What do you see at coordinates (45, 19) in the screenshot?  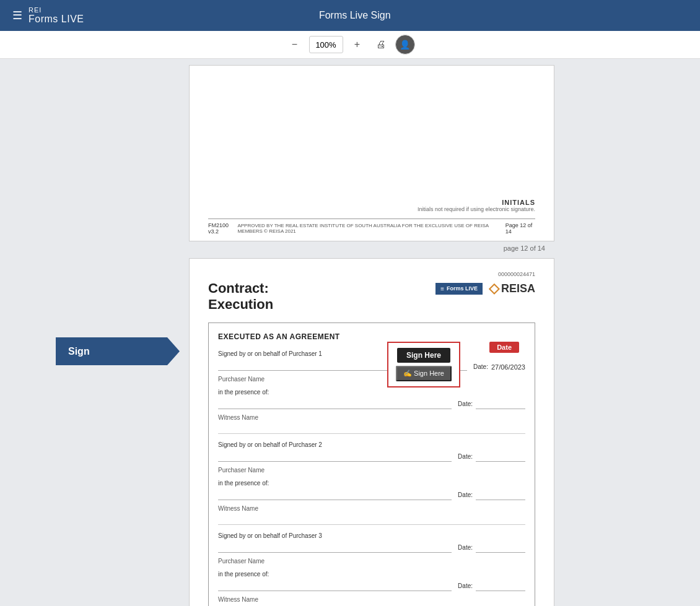 I see `forms-word: Forms` at bounding box center [45, 19].